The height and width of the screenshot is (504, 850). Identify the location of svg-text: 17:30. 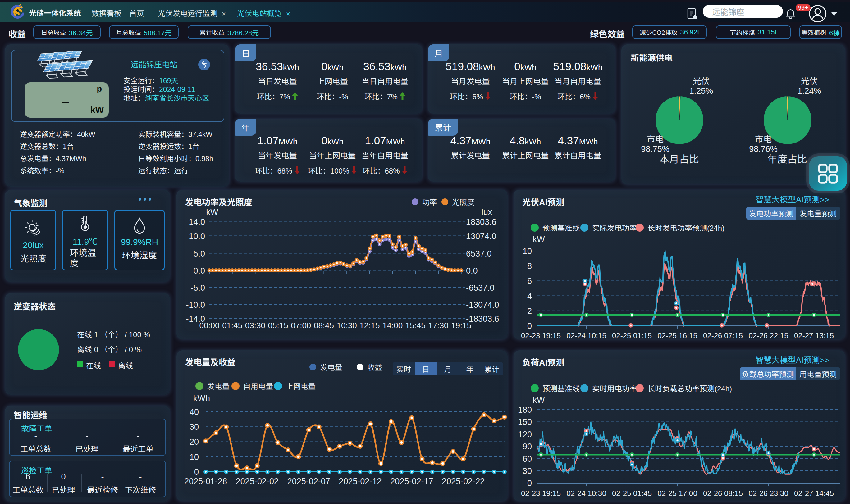
(438, 325).